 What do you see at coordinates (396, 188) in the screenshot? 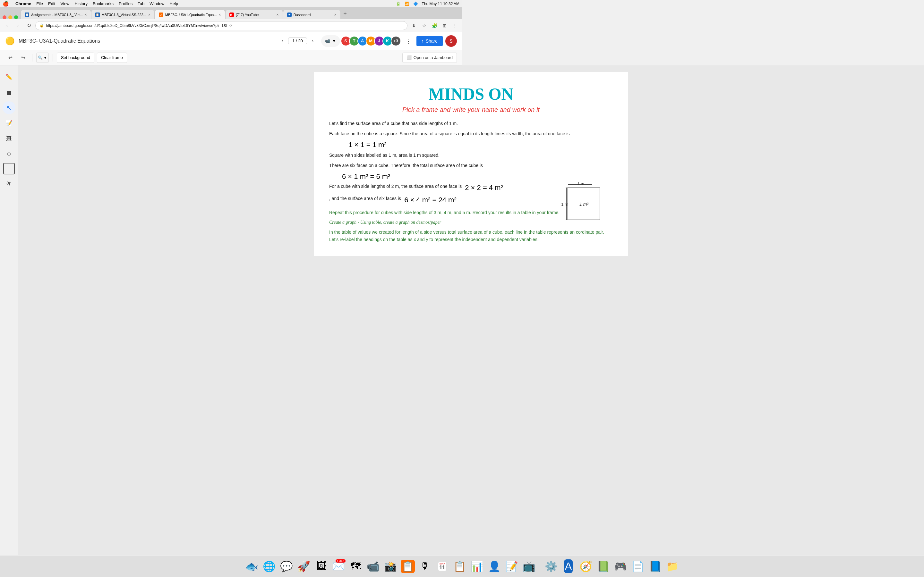
I see `para-5-area: For a cube with side lengths of 2 m, the…` at bounding box center [396, 188].